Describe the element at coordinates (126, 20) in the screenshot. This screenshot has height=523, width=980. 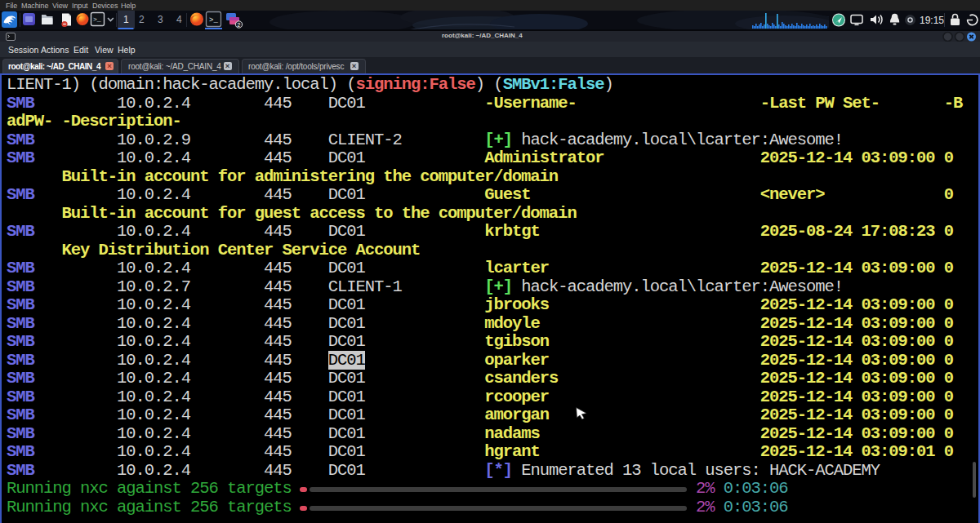
I see `svg-text: 1` at that location.